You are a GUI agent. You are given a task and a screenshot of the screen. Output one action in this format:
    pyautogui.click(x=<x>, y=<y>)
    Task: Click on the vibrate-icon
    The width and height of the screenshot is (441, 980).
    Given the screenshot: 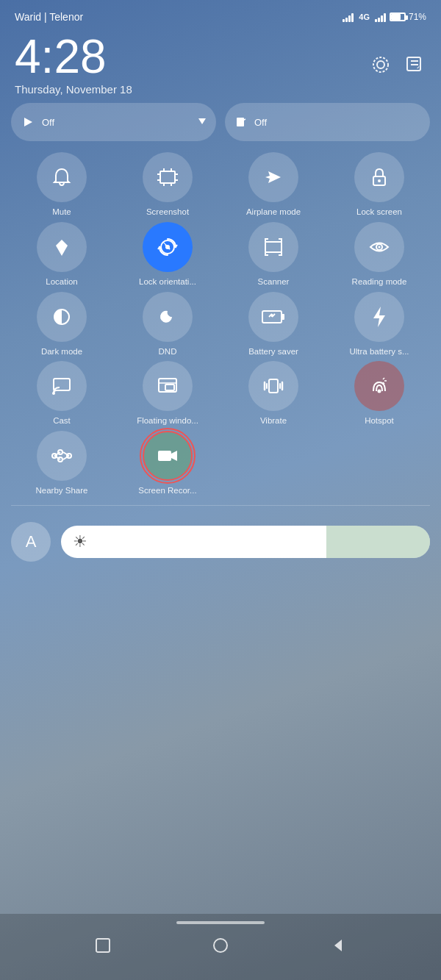 What is the action you would take?
    pyautogui.click(x=273, y=386)
    